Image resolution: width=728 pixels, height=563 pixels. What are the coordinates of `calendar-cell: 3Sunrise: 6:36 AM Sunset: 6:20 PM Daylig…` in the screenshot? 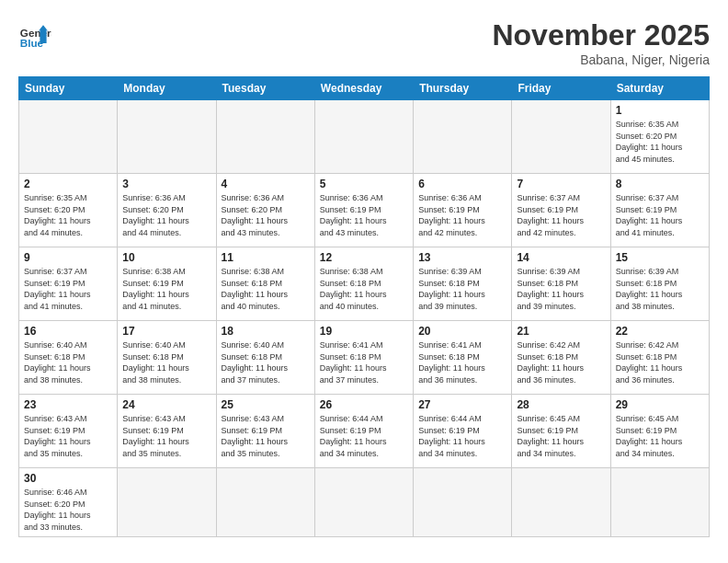 It's located at (167, 211).